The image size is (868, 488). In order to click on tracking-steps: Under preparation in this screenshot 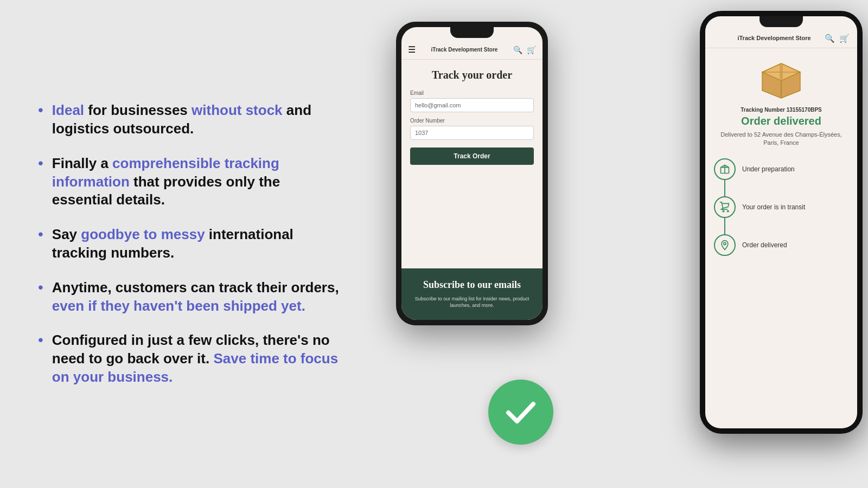, I will do `click(781, 207)`.